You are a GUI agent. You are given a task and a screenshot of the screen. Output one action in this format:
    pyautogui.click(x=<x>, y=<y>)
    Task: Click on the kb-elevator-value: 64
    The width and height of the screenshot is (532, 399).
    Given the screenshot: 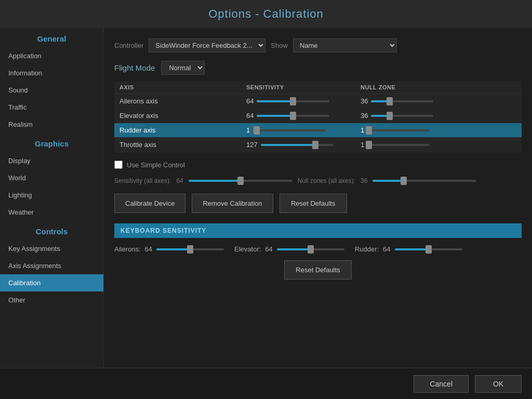 What is the action you would take?
    pyautogui.click(x=269, y=249)
    